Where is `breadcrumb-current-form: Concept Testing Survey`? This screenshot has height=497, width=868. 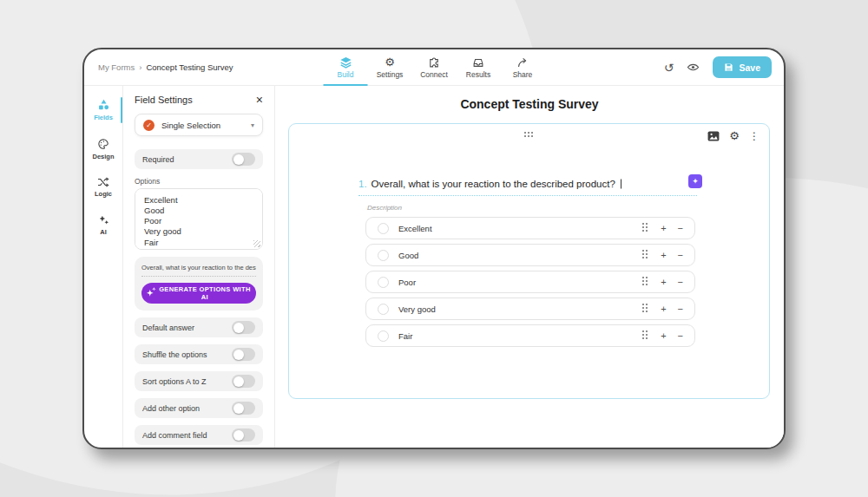 breadcrumb-current-form: Concept Testing Survey is located at coordinates (189, 68).